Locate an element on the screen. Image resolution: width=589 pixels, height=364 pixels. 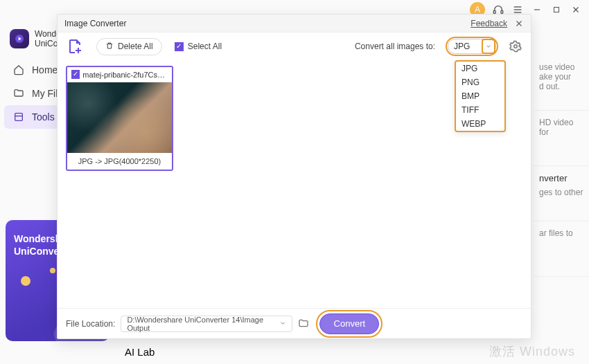
file-location-path: D:\Wondershare UniConverter 14\Image Out… is located at coordinates (203, 324).